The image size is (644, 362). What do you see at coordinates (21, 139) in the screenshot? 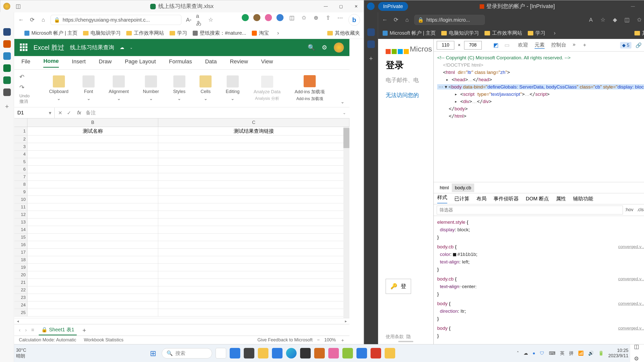
I see `row-header: 2` at bounding box center [21, 139].